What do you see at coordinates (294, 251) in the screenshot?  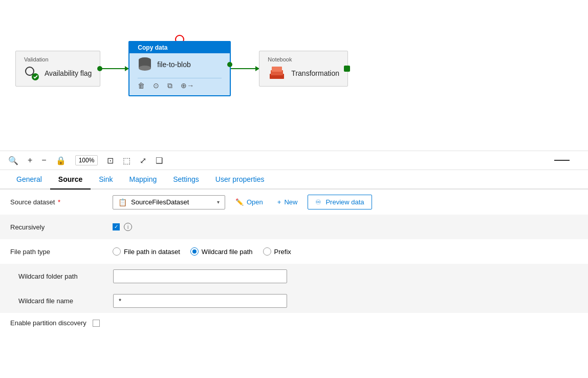 I see `file-path-type-row: File path type File path in dataset Wild…` at bounding box center [294, 251].